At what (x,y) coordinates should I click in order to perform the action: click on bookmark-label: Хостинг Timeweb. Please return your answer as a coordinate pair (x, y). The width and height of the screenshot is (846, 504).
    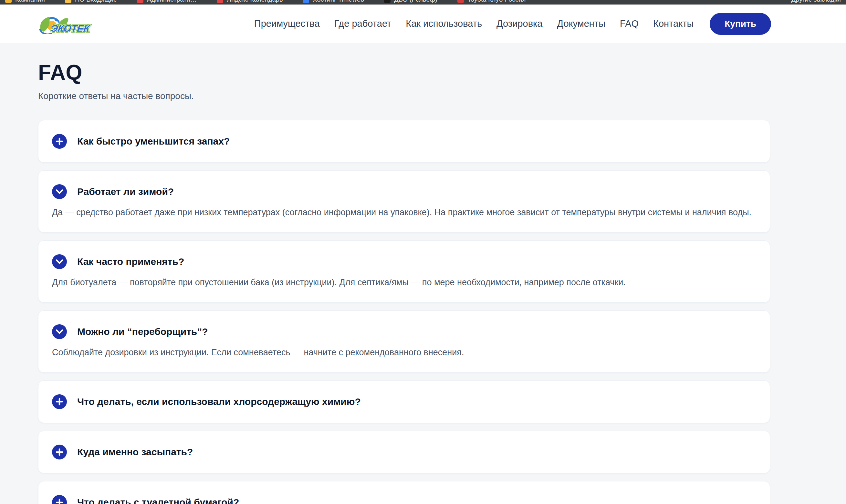
    Looking at the image, I should click on (339, 2).